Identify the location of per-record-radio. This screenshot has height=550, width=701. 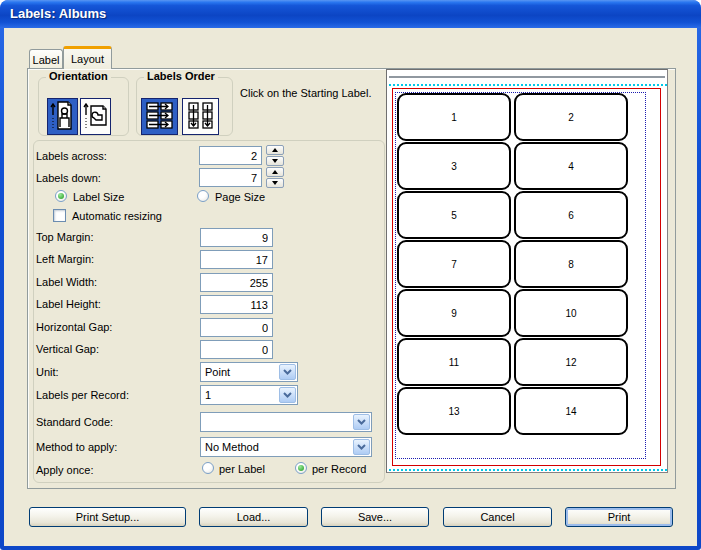
(301, 468).